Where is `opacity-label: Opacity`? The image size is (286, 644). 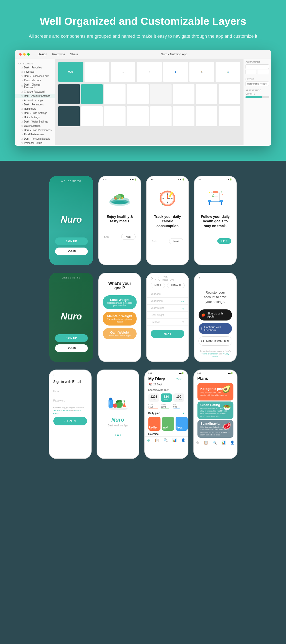
opacity-label: Opacity is located at coordinates (257, 94).